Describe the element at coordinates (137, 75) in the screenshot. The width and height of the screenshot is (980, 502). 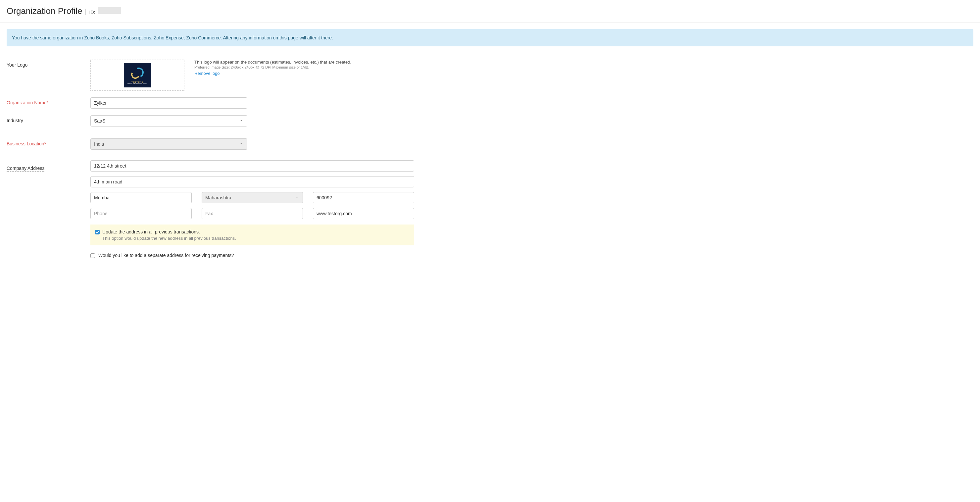
I see `logo-image: TESTORG LEADING THE WAY TO THE FUTURE` at that location.